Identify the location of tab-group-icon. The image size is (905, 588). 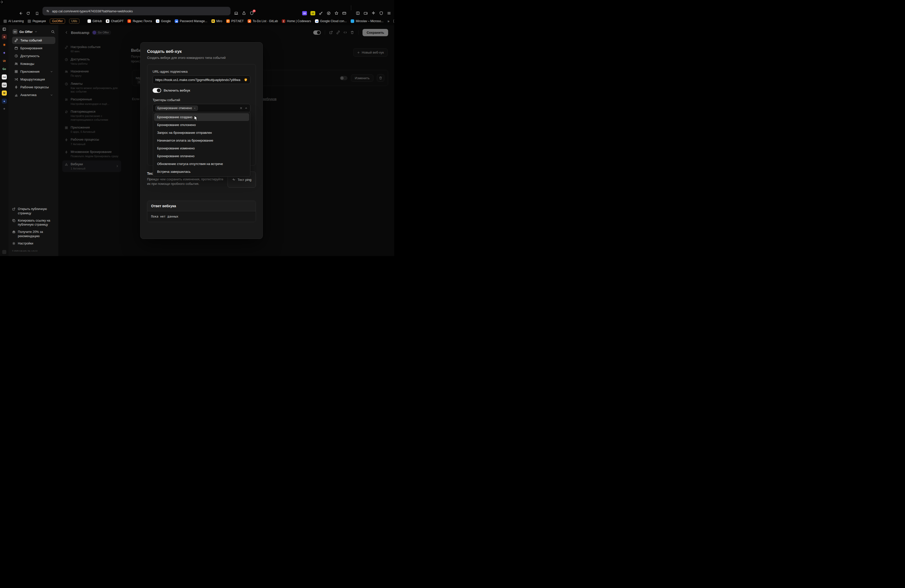
(345, 13).